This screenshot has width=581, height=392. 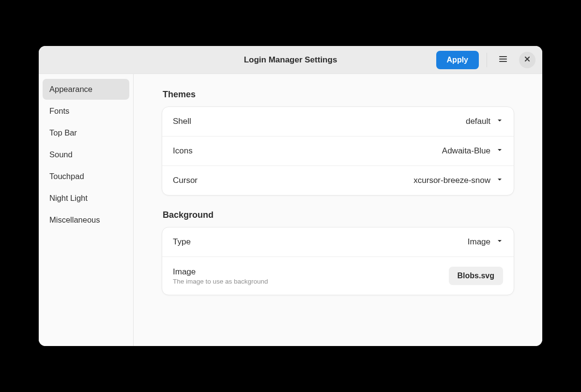 I want to click on row-bg-image: Image The image to use as background Blo…, so click(x=338, y=276).